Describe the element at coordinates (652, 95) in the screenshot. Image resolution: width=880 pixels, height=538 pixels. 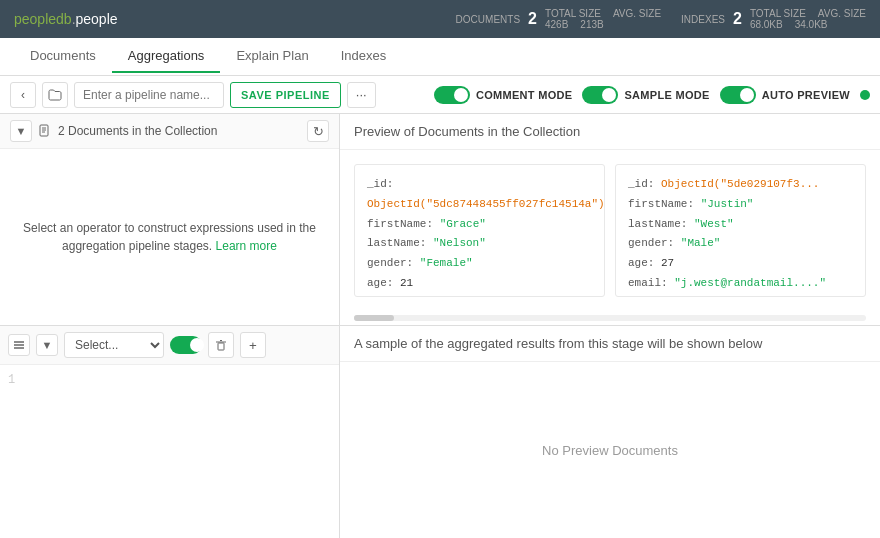
I see `toolbar-right: COMMENT MODE SAMPLE MODE AUTO PREVIEW` at that location.